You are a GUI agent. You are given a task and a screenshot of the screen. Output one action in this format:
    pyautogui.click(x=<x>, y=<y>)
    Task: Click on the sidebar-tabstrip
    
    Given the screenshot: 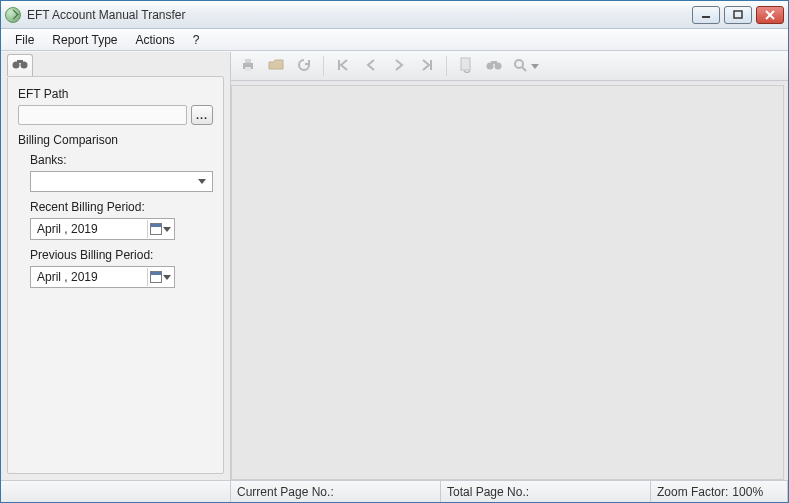 What is the action you would take?
    pyautogui.click(x=116, y=64)
    